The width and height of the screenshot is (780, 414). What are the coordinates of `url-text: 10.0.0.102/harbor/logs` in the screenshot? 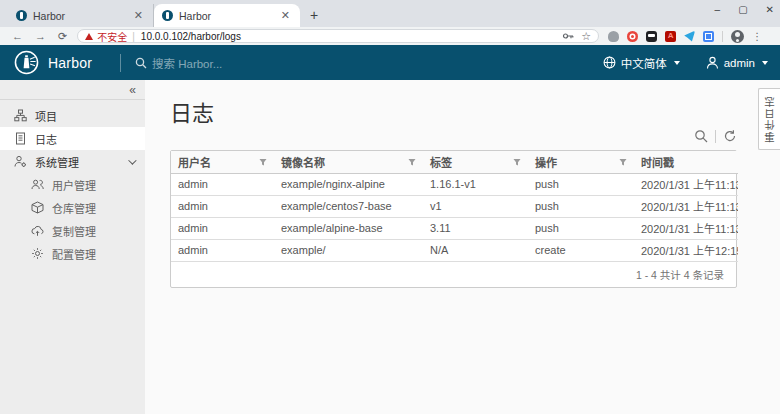 It's located at (352, 36).